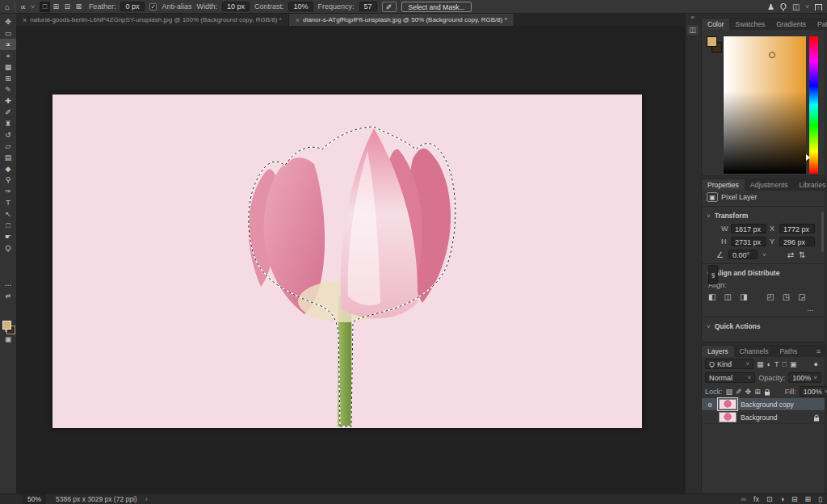  What do you see at coordinates (821, 499) in the screenshot?
I see `delete-layer-icon: ▯` at bounding box center [821, 499].